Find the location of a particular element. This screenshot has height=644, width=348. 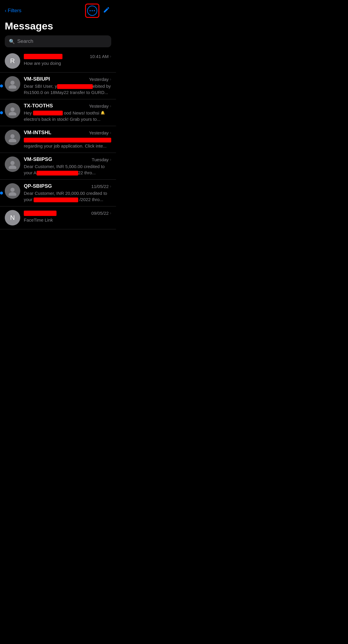

message-preview: regarding your job application. Click in… is located at coordinates (68, 143).